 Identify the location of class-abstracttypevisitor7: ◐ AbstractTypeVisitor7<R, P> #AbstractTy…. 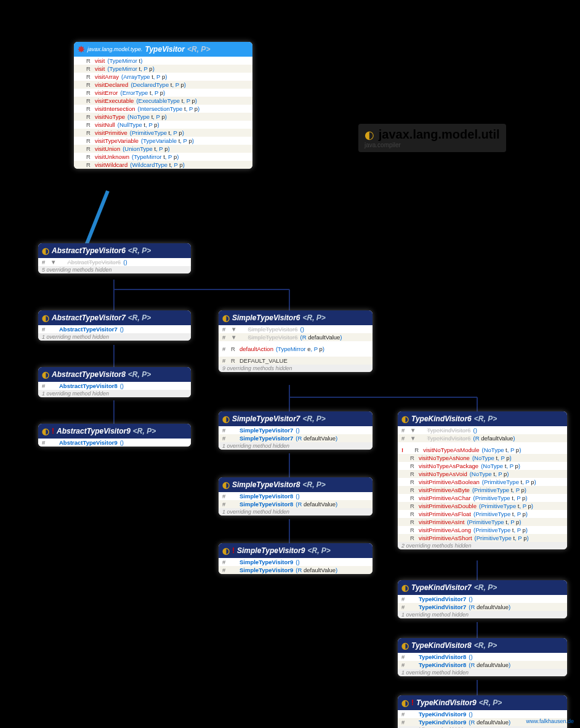
(115, 325).